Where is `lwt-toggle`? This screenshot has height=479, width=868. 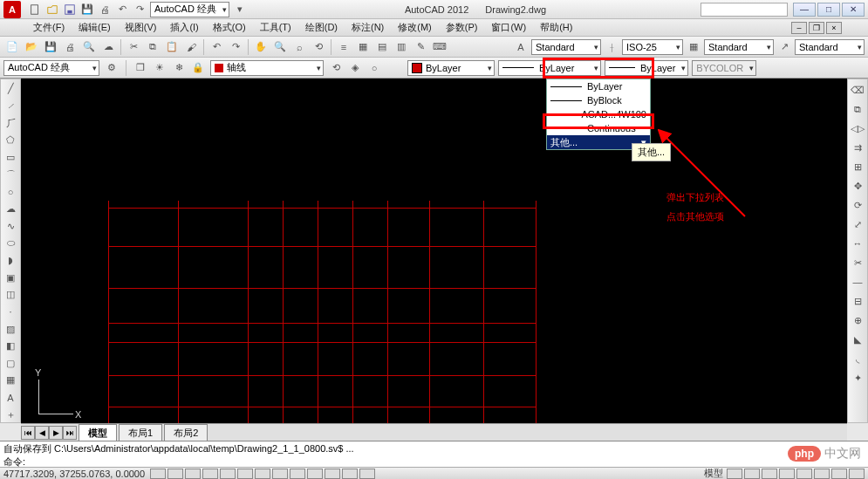 lwt-toggle is located at coordinates (315, 474).